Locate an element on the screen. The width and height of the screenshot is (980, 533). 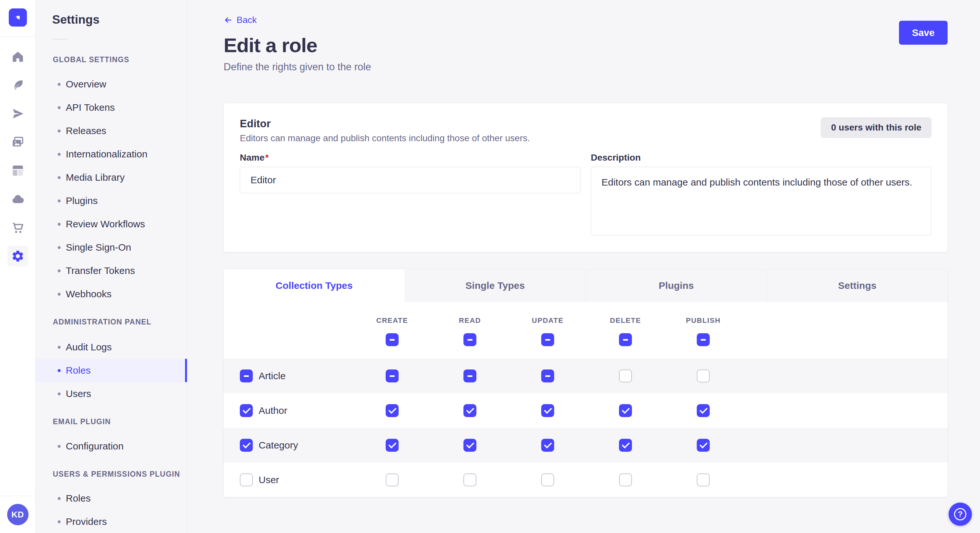
description-field-group: Description Editors can manage and publi… is located at coordinates (761, 195).